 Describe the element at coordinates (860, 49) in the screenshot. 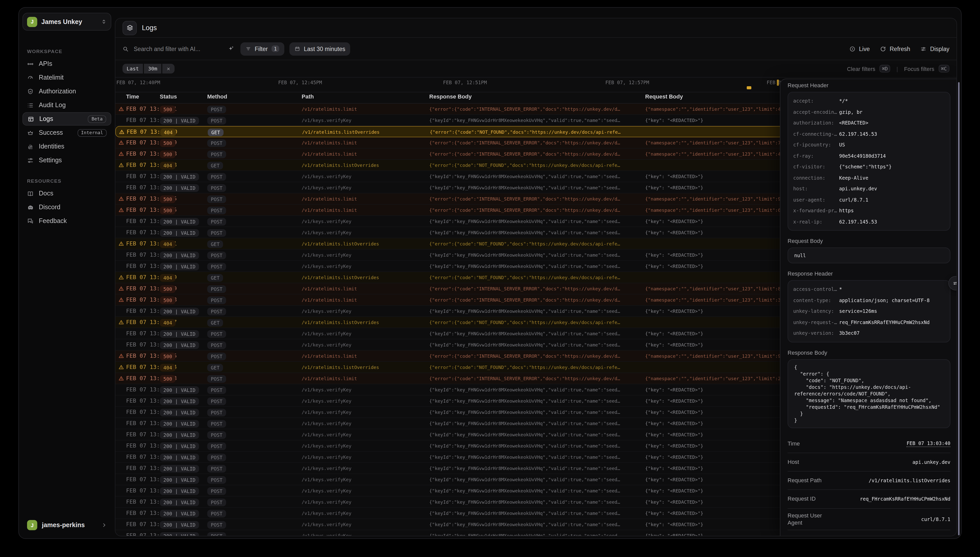

I see `live-button: Live` at that location.